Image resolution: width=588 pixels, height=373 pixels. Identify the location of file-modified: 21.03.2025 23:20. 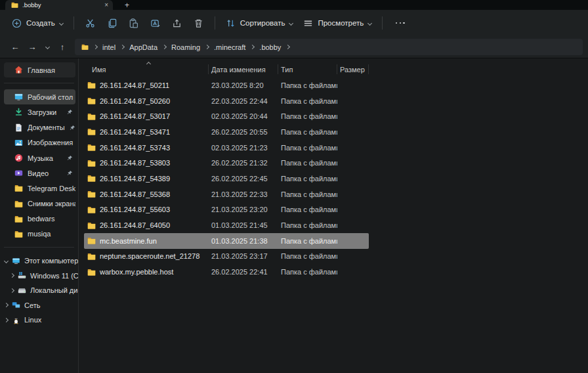
(243, 209).